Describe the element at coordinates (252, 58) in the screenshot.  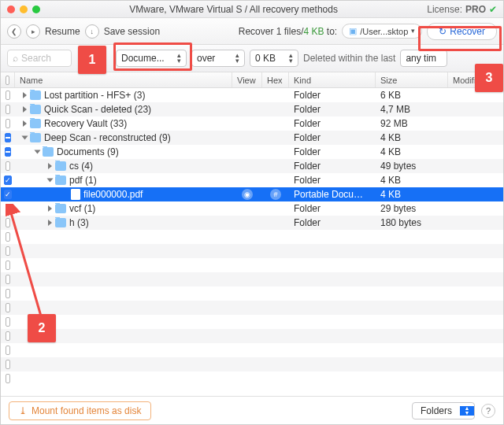
I see `filter-bar: ⌕ Search Docume... ▴▾ over ▴▾ 0 KB ▴▾ De…` at that location.